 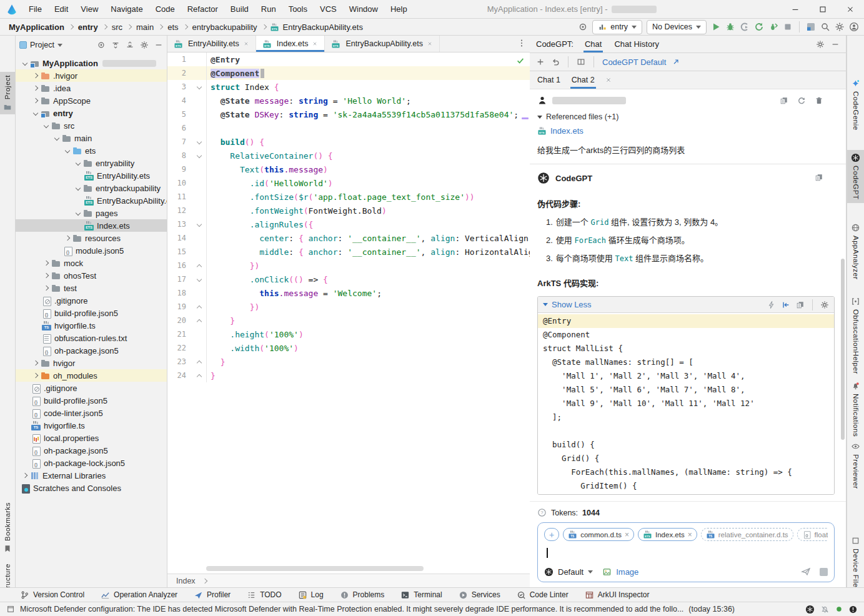 What do you see at coordinates (88, 27) in the screenshot?
I see `breadcrumb-item: entry` at bounding box center [88, 27].